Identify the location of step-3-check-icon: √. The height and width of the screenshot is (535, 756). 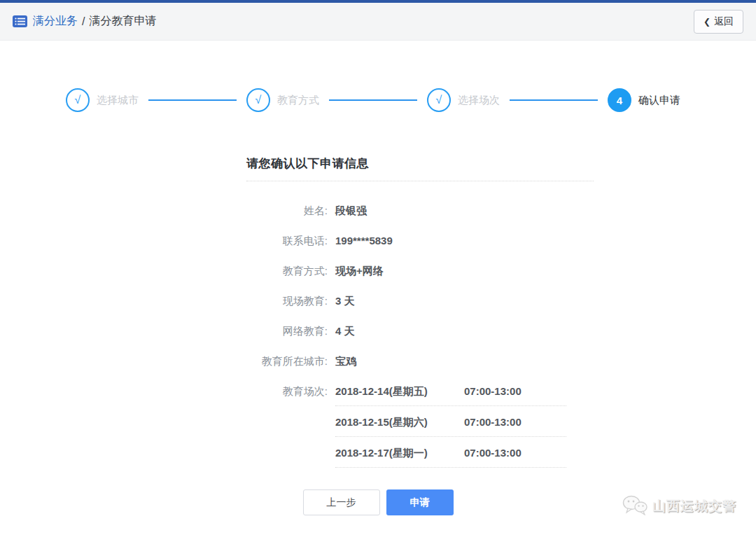
(439, 100).